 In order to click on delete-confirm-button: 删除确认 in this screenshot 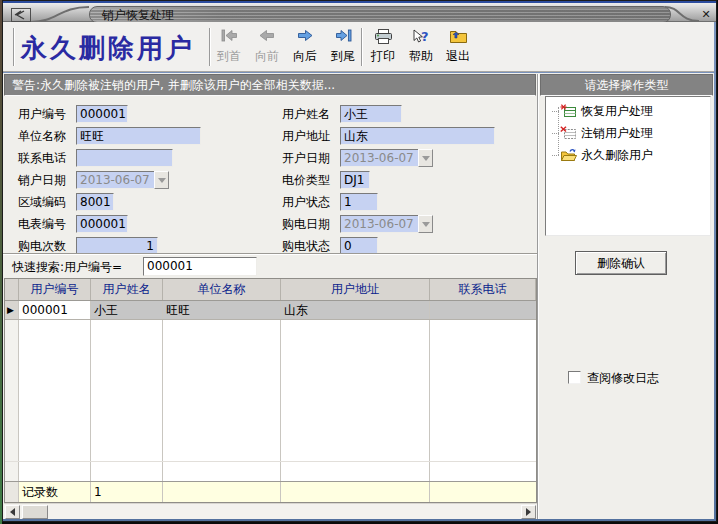, I will do `click(621, 263)`.